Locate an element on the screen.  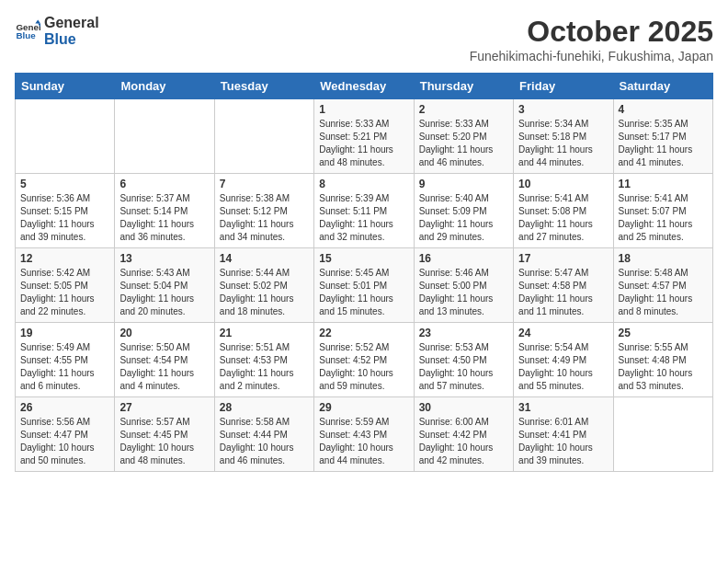
weekday-header-friday: Friday is located at coordinates (563, 86).